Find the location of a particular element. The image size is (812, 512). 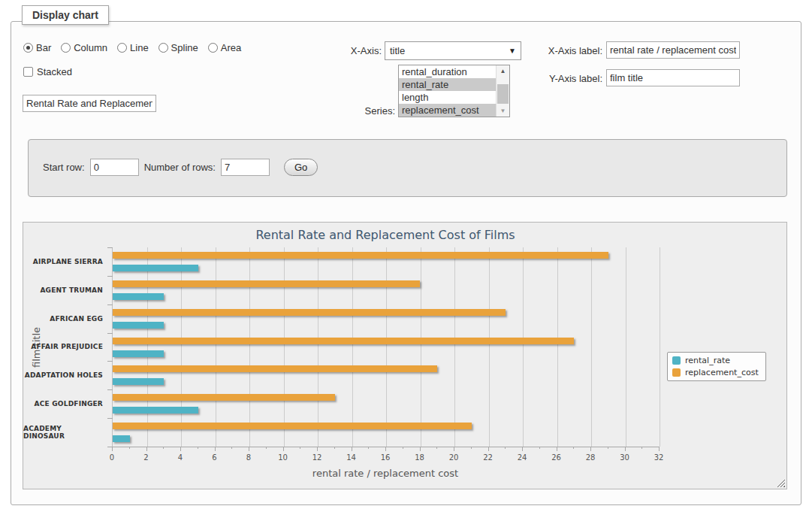

category-label: AFFAIR PREJUDICE is located at coordinates (65, 347).